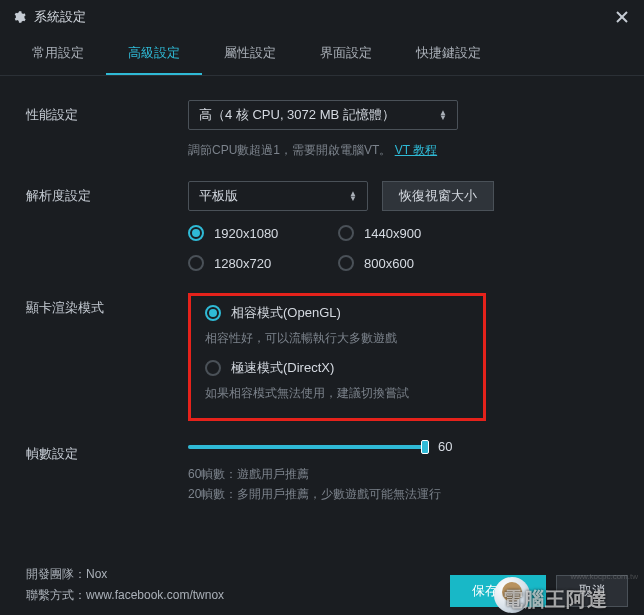 The height and width of the screenshot is (615, 644). What do you see at coordinates (403, 484) in the screenshot?
I see `fps-hints: 60幀數：遊戲用戶推薦 20幀數：多開用戶推薦，少數遊戲可能無法運行` at bounding box center [403, 484].